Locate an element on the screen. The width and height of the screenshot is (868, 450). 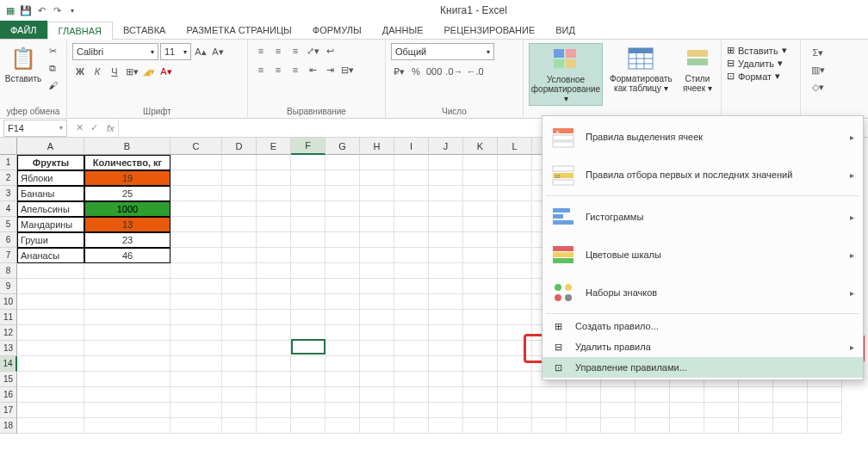
name-box: F14▾ is located at coordinates (35, 128).